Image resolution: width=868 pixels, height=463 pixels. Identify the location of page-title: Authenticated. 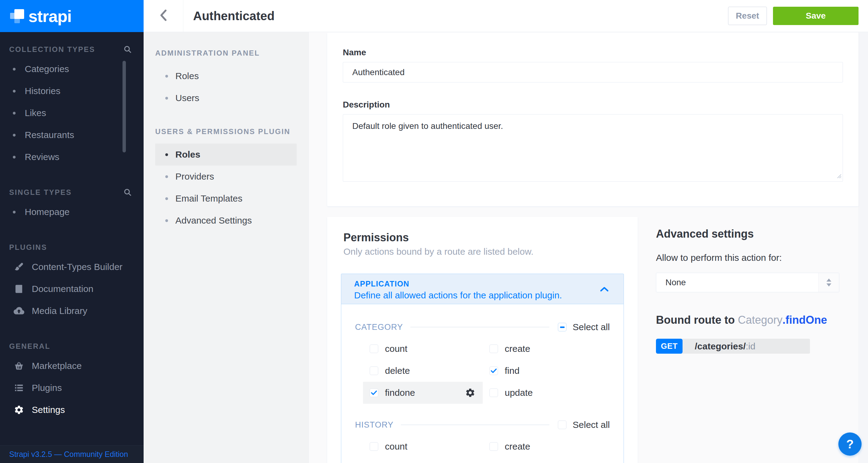
(234, 16).